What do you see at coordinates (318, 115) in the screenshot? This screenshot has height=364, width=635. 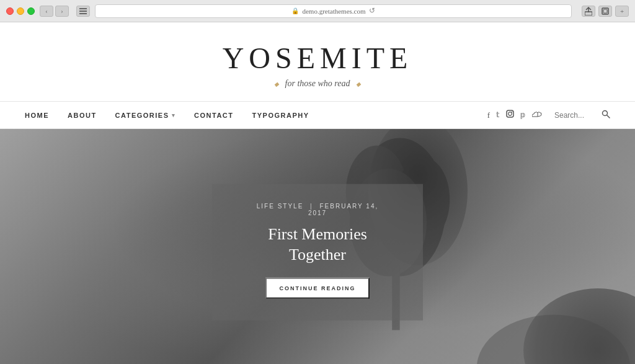 I see `site-nav: HOME ABOUT CATEGORIES ▾ CONTACT TYPOGRAP…` at bounding box center [318, 115].